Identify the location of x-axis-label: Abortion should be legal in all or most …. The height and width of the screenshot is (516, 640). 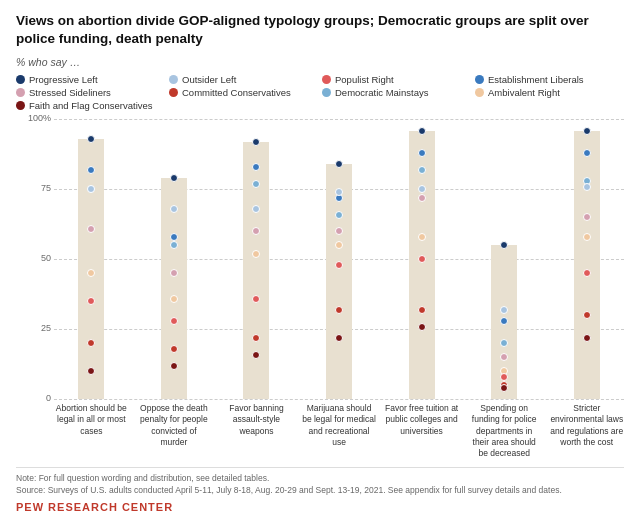
(92, 430).